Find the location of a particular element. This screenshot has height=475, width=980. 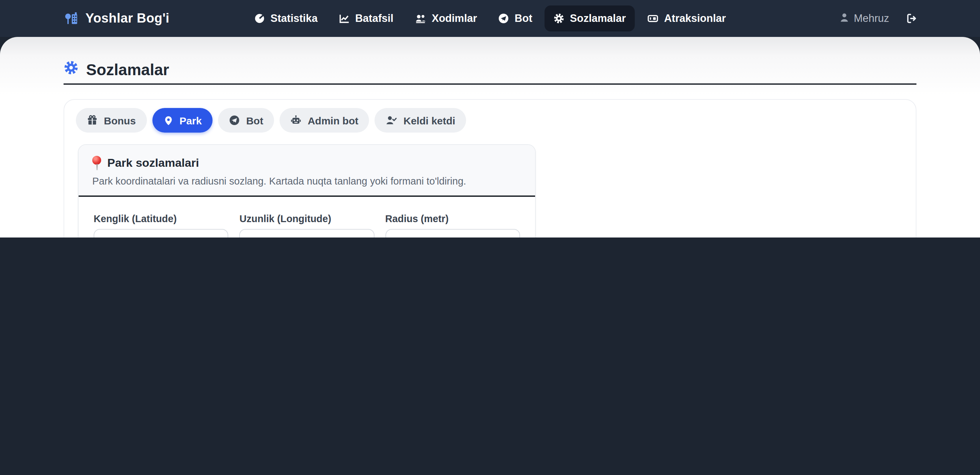

park-card-header: Park sozlamalari Park koordinatalari va … is located at coordinates (307, 171).